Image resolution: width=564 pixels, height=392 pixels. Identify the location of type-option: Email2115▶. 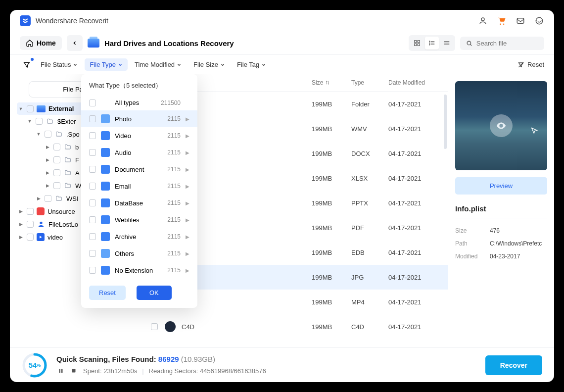
(140, 186).